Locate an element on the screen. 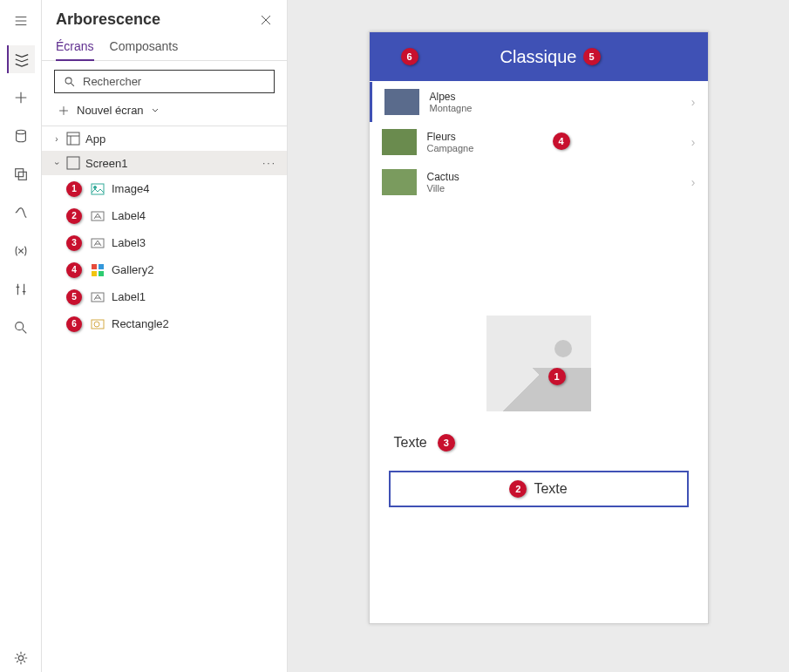 This screenshot has width=789, height=672. tree-item-label: Label3 is located at coordinates (129, 242).